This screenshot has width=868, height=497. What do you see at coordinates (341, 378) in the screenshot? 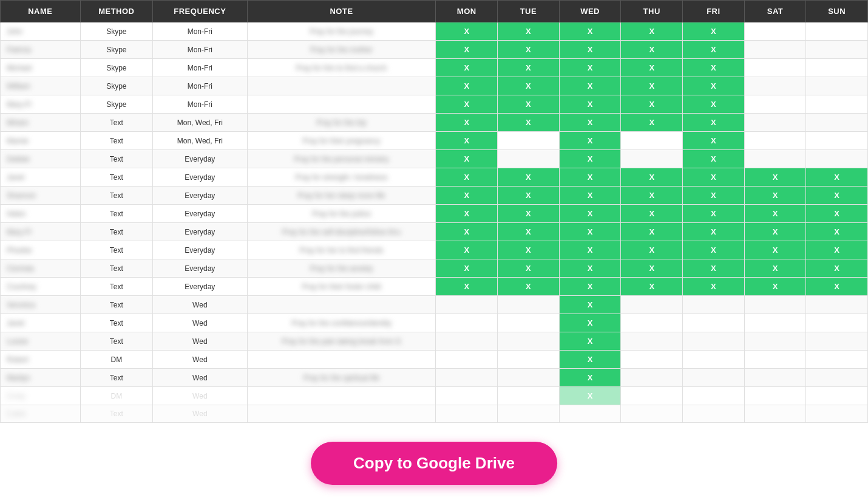
I see `cell-note: Pray for the spiritual life` at bounding box center [341, 378].